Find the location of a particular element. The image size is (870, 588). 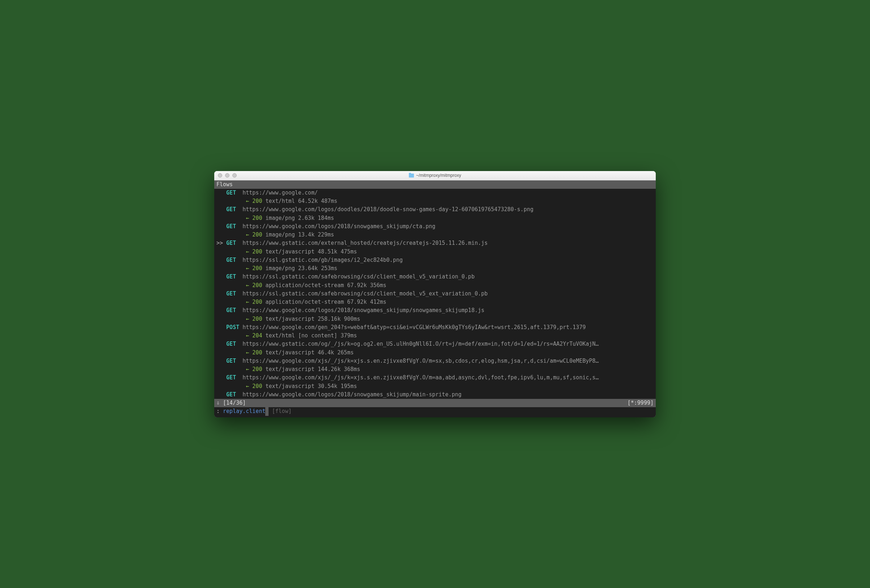

content-size: 48.51k is located at coordinates (328, 252).